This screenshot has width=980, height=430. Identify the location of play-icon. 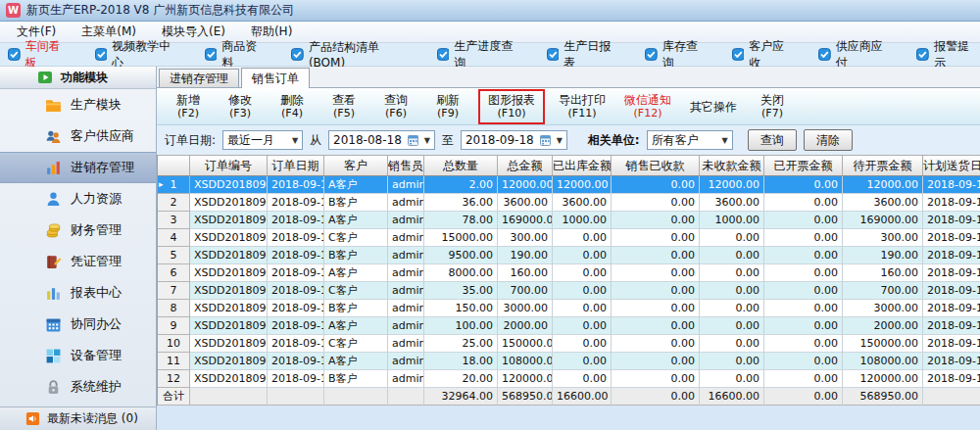
(45, 77).